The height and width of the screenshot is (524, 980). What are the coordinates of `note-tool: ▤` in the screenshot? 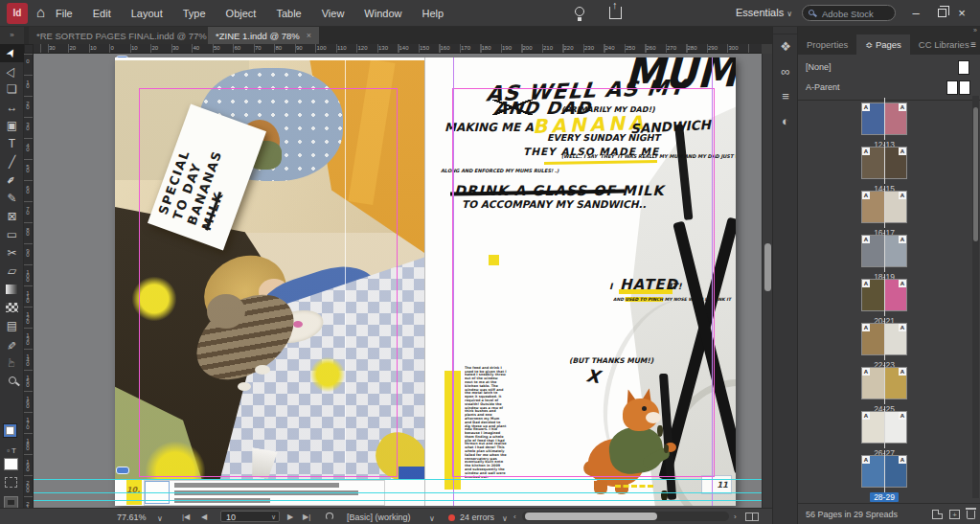 It's located at (11, 326).